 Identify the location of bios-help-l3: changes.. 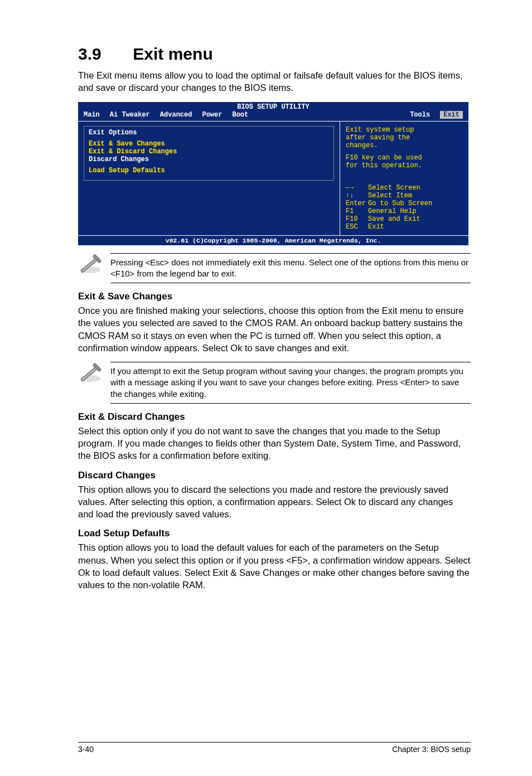
(404, 146).